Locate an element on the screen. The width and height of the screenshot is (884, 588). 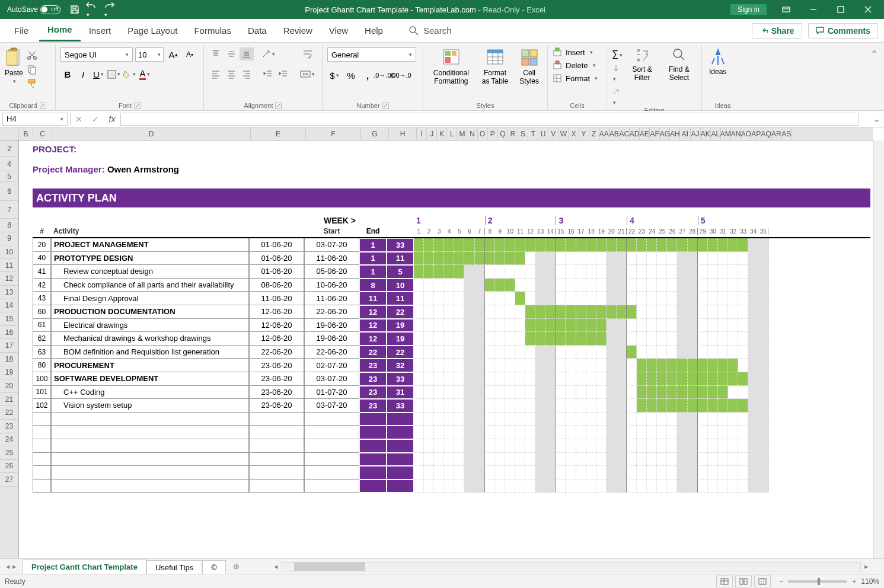
decrease-indent-icon is located at coordinates (268, 74).